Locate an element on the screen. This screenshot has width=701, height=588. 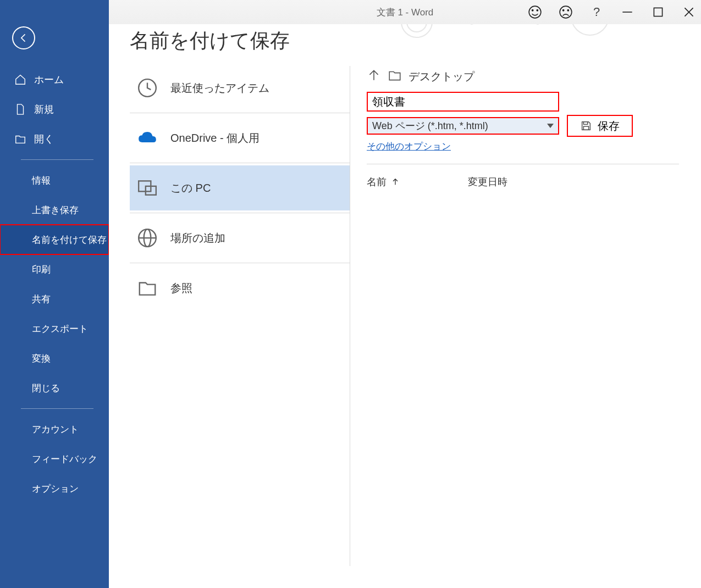
location-browse: 参照 is located at coordinates (240, 288).